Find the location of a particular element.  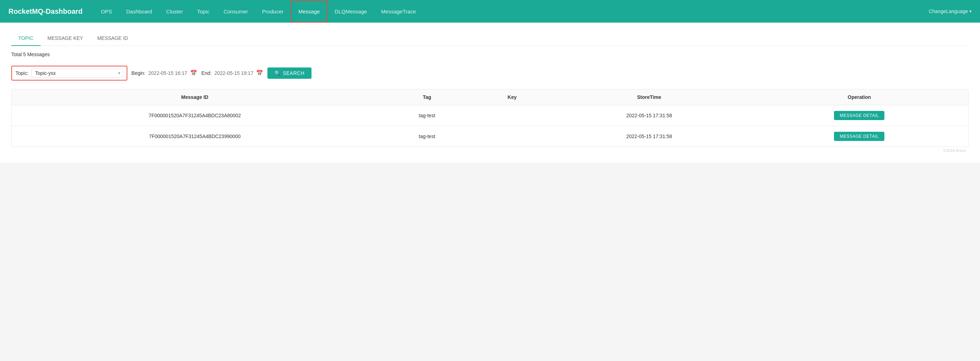

message-detail-button-1: MESSAGE DETAIL is located at coordinates (859, 136).